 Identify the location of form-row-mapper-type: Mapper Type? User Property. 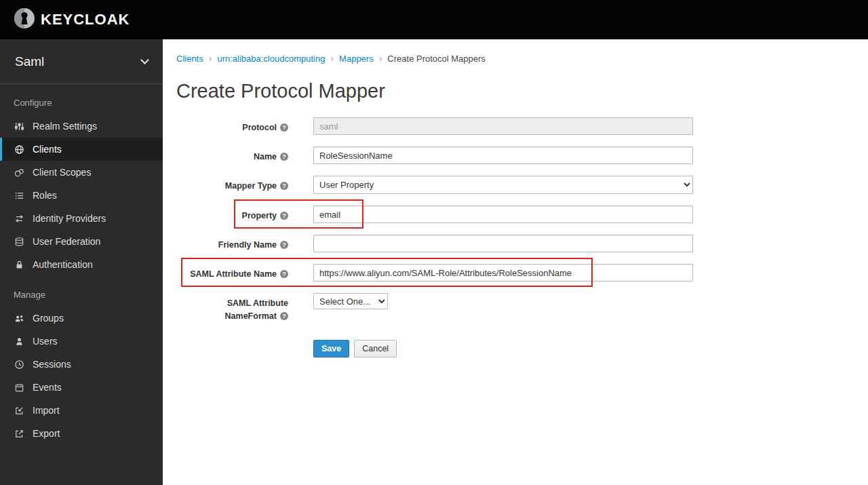
(515, 185).